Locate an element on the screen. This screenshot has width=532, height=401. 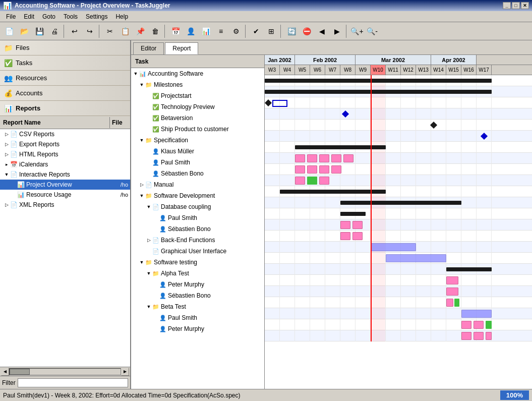
tab-editor: Editor is located at coordinates (148, 48).